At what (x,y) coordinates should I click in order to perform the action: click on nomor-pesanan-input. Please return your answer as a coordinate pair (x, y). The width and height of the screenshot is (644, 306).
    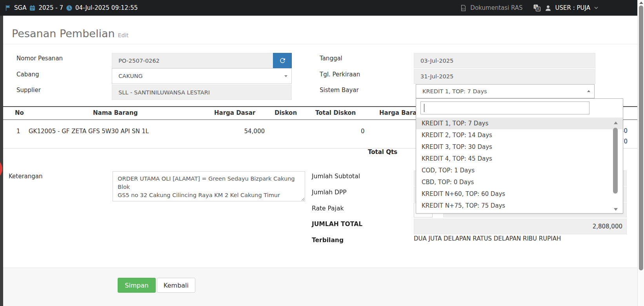
    Looking at the image, I should click on (192, 61).